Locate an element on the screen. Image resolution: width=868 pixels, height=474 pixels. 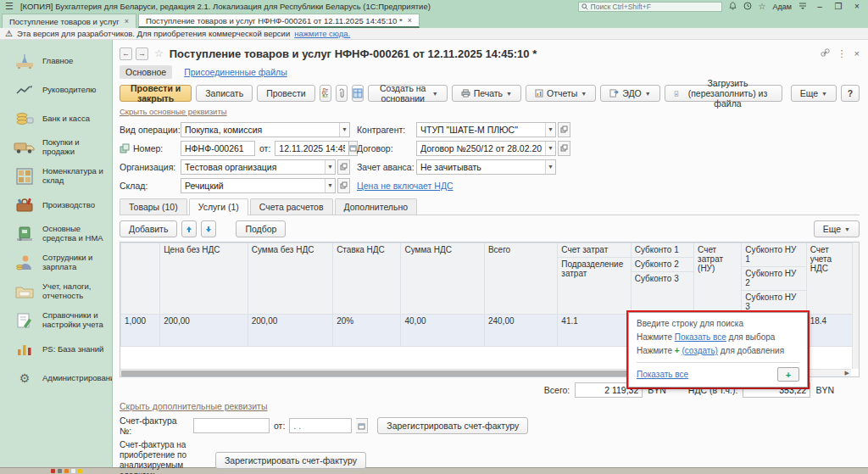
global-search is located at coordinates (650, 7).